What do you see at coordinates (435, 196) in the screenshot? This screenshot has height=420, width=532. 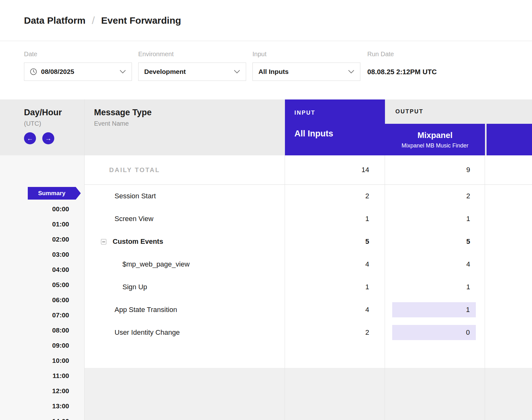 I see `output-count: 2` at bounding box center [435, 196].